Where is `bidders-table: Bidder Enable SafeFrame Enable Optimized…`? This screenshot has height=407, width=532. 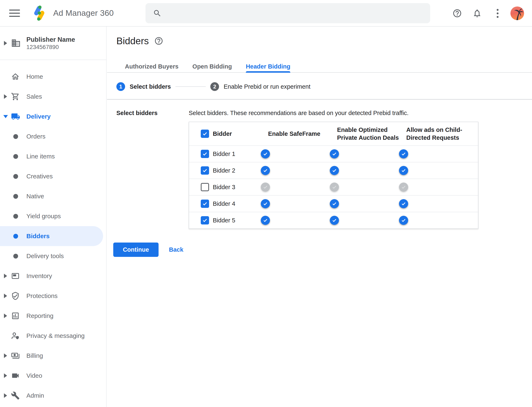 bidders-table: Bidder Enable SafeFrame Enable Optimized… is located at coordinates (334, 175).